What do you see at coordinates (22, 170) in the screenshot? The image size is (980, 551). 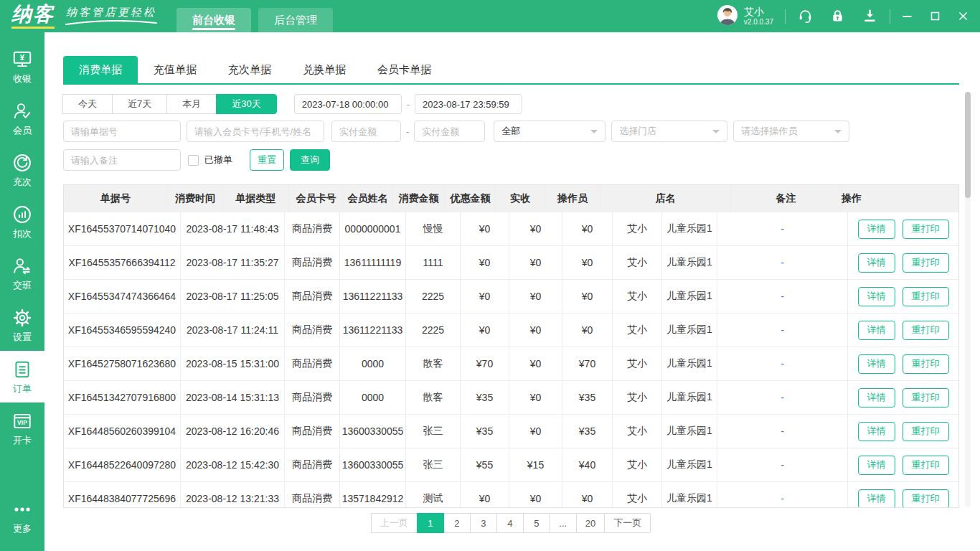 I see `sidebar-item: 充次` at bounding box center [22, 170].